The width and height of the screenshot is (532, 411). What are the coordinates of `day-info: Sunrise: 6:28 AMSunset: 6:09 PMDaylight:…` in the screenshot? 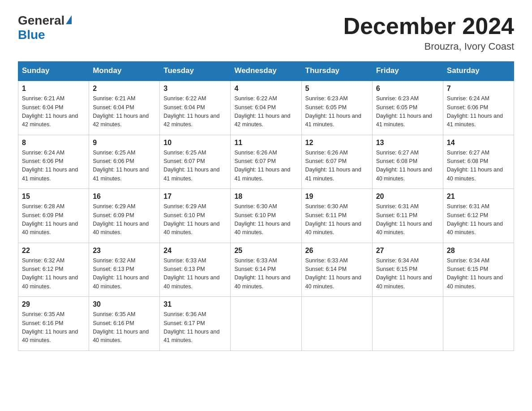 It's located at (50, 219).